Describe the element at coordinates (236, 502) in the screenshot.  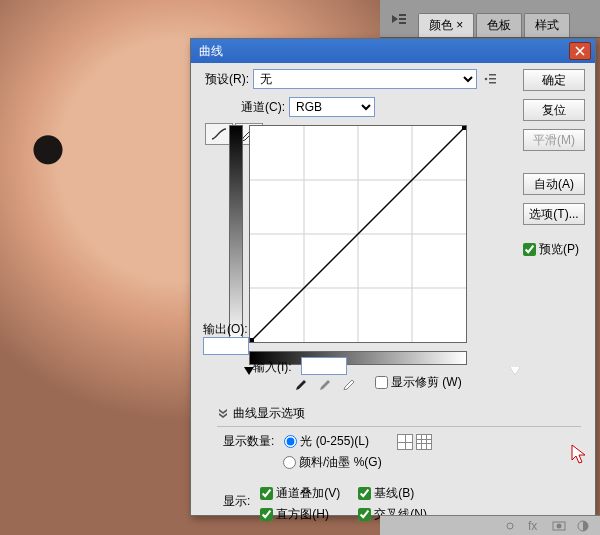
I see `show-label: 显示:` at that location.